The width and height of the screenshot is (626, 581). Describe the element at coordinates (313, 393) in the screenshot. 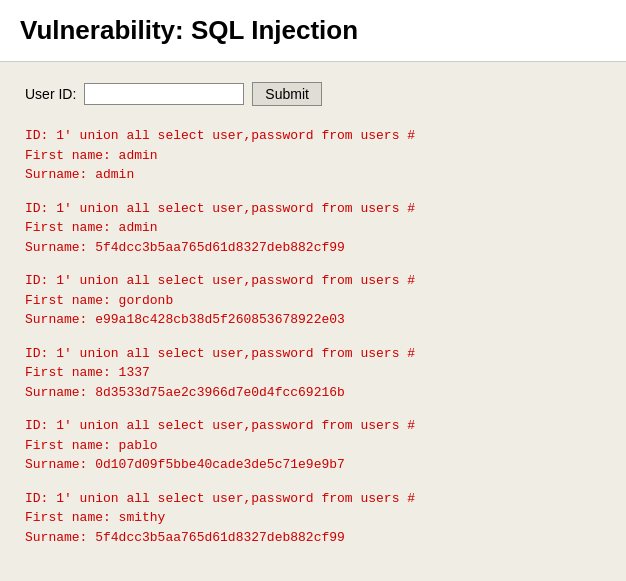

I see `result-surname-line: Surname: 8d3533d75ae2c3966d7e0d4fcc69216…` at that location.